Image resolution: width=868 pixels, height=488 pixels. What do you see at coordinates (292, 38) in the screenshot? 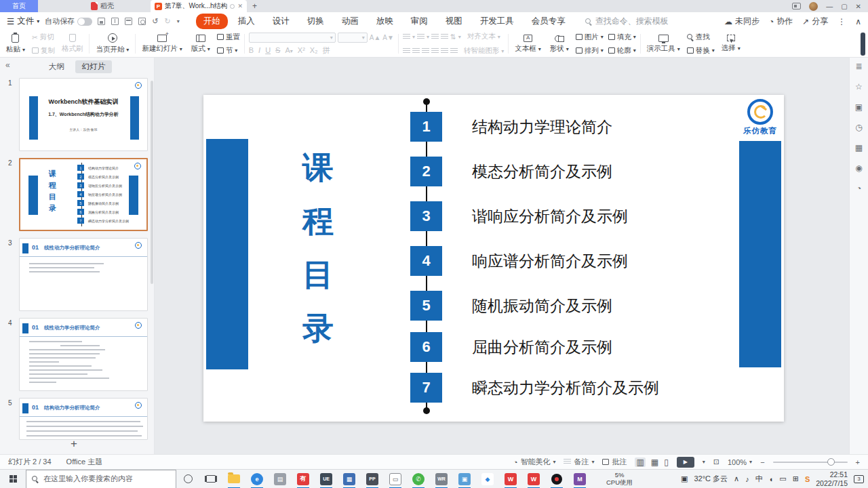
I see `font-name-combo: ▾` at bounding box center [292, 38].